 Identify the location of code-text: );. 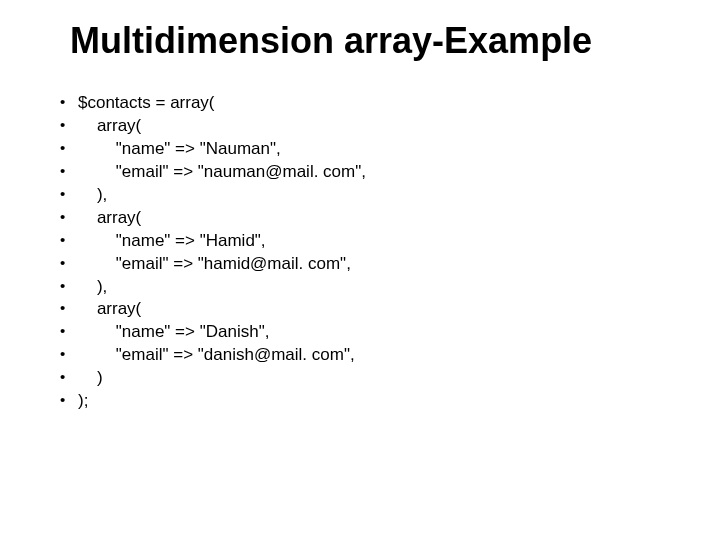
(83, 402).